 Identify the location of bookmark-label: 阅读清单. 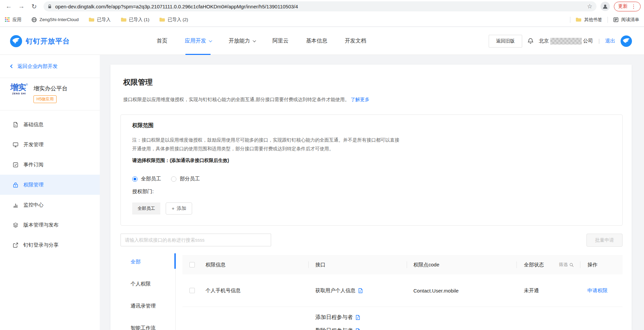
(630, 20).